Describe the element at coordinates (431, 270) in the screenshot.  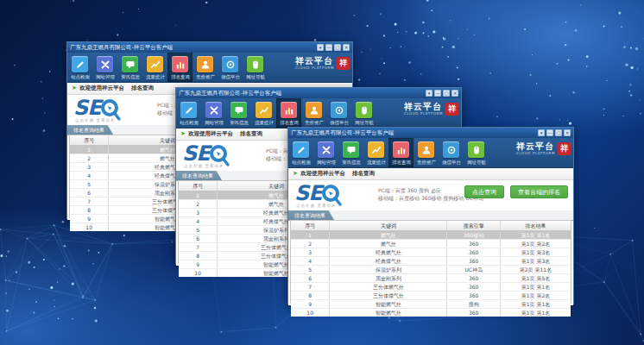
I see `table-row: 5保温炉系列UC神马第2页 第11名` at that location.